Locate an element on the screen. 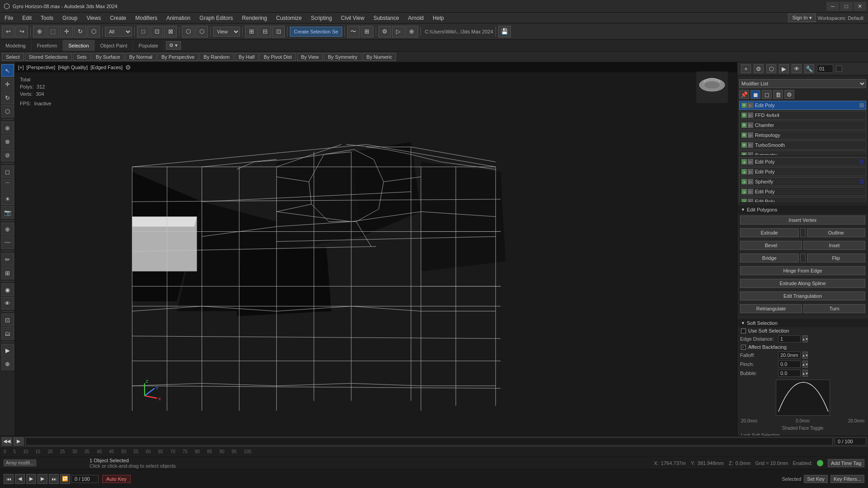 The height and width of the screenshot is (488, 868). falloff-input: 20.0mm is located at coordinates (789, 355).